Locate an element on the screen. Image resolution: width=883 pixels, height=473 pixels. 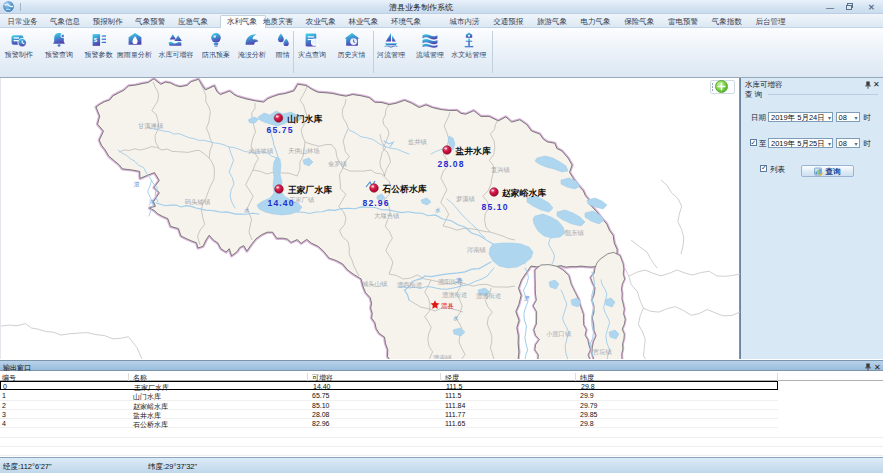
svg-text: 山门水库 is located at coordinates (304, 119).